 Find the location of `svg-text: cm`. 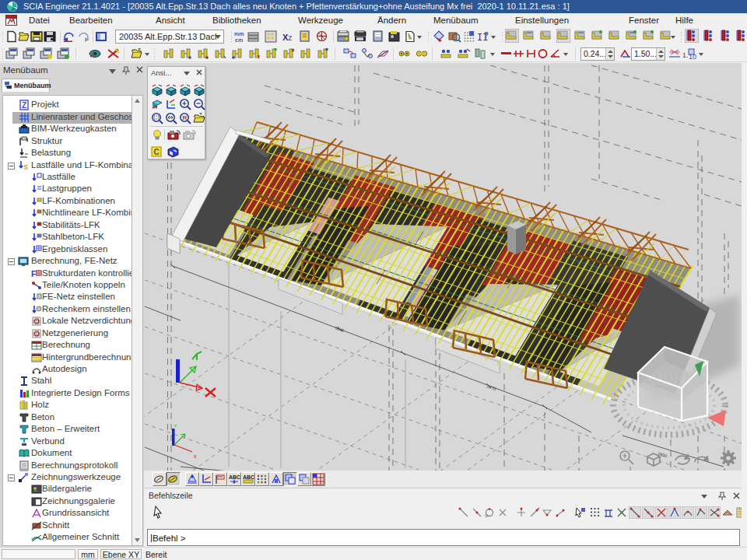

svg-text: cm is located at coordinates (239, 40).